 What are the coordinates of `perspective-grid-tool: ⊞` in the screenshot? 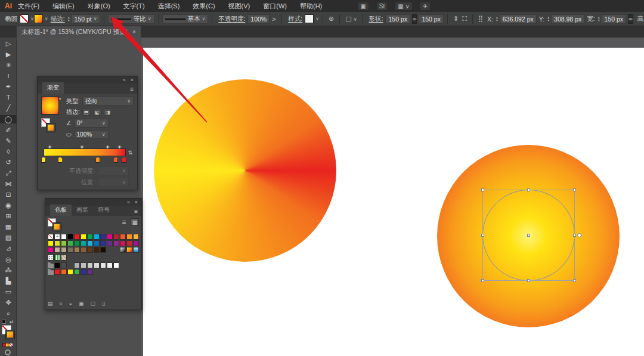 It's located at (8, 216).